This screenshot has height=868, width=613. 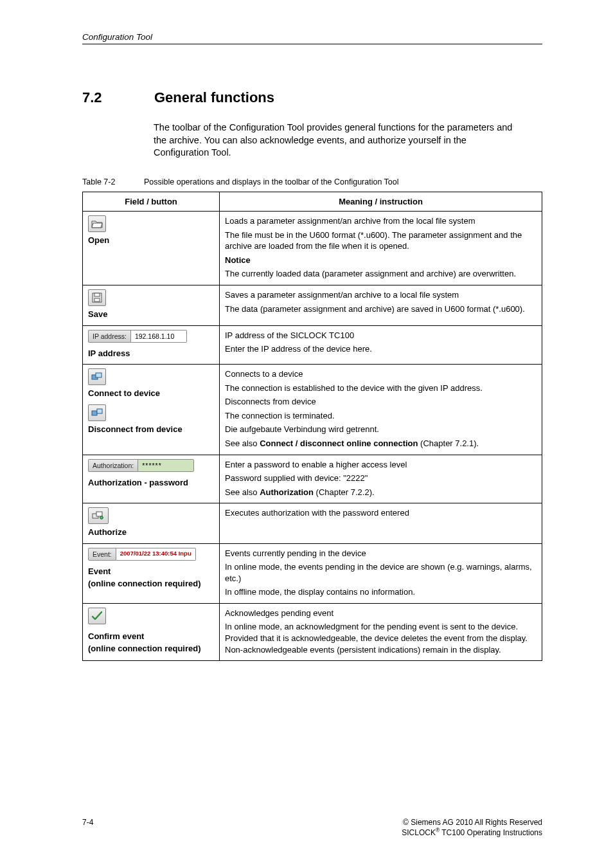 I want to click on meaning-text: The file must be in the U600 format (*.u…, so click(x=380, y=240).